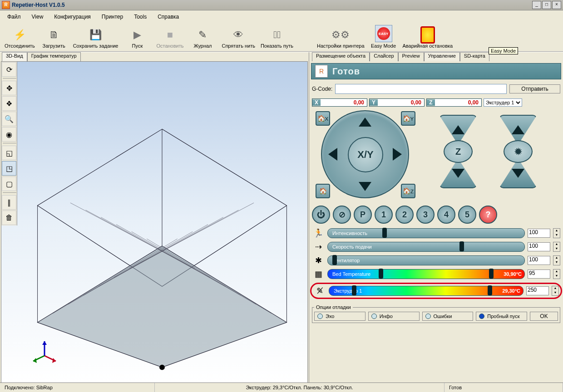 This screenshot has height=392, width=563. What do you see at coordinates (322, 89) in the screenshot?
I see `gcode-label: G-Code:` at bounding box center [322, 89].